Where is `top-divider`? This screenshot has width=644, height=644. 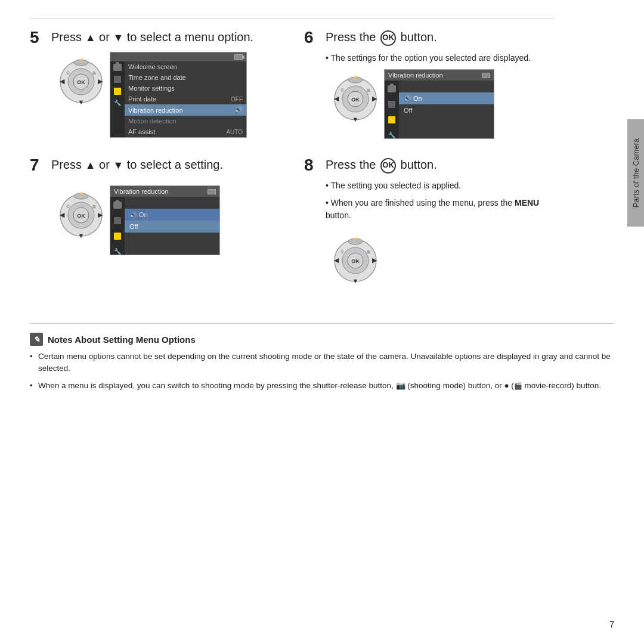 top-divider is located at coordinates (292, 18).